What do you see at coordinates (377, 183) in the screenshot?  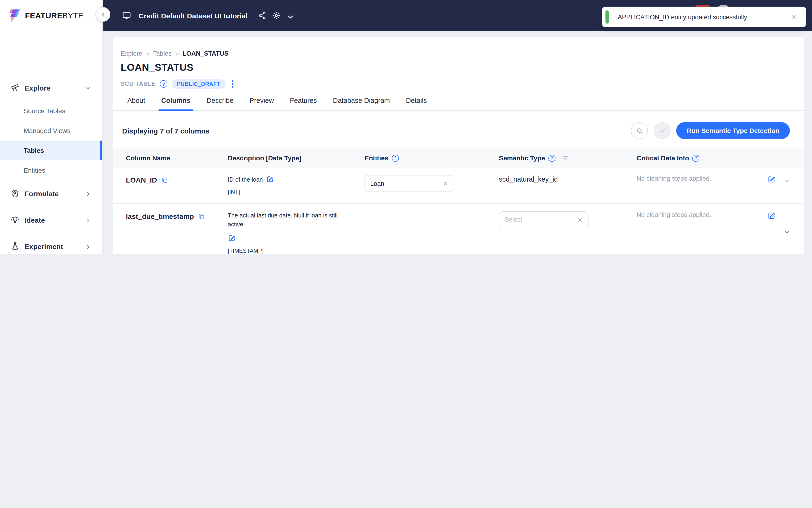 I see `entity-value: Loan` at bounding box center [377, 183].